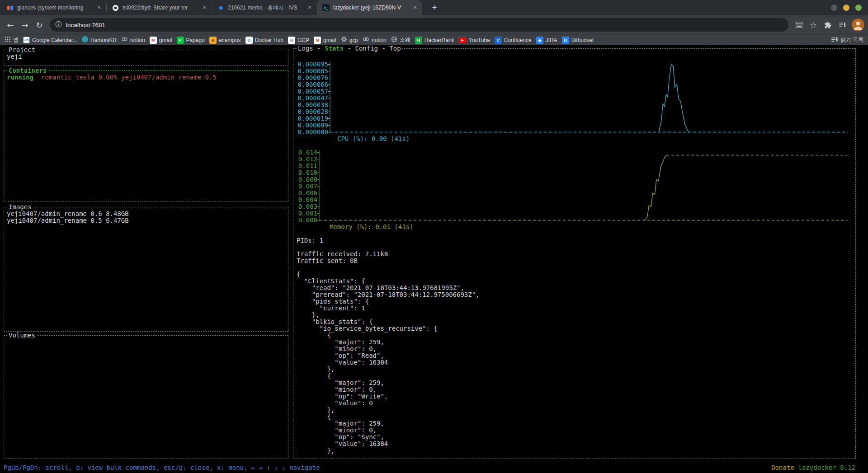 This screenshot has width=868, height=473. Describe the element at coordinates (547, 40) in the screenshot. I see `bookmark-item: ◆JIRA` at that location.